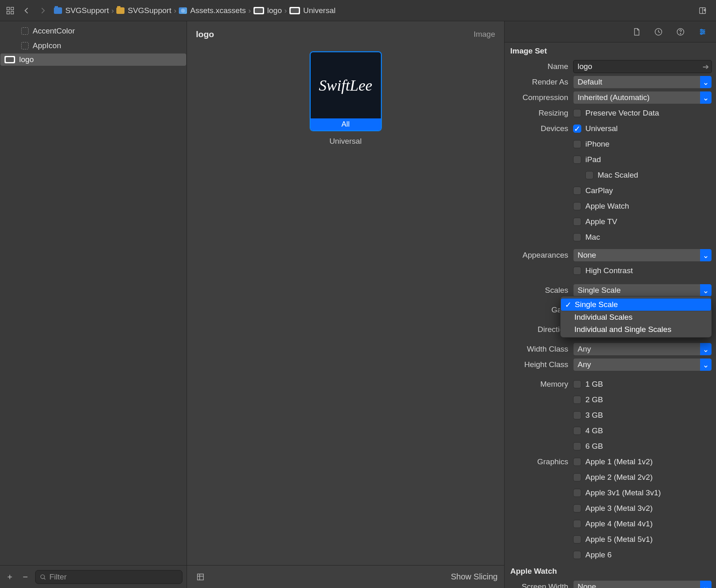 The width and height of the screenshot is (716, 588). Describe the element at coordinates (93, 60) in the screenshot. I see `asset-item-logo: logo` at that location.